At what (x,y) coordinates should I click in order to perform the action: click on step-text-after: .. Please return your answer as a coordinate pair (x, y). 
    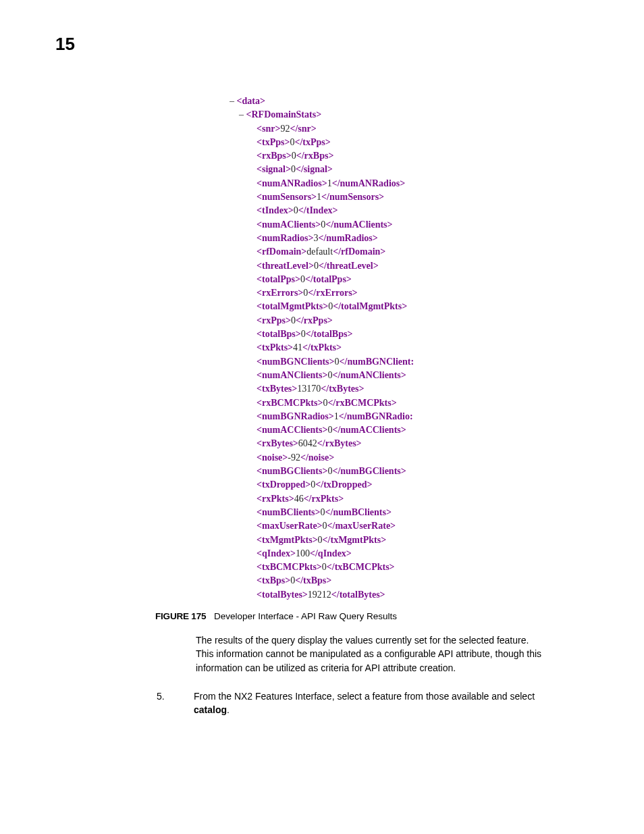
    Looking at the image, I should click on (228, 710).